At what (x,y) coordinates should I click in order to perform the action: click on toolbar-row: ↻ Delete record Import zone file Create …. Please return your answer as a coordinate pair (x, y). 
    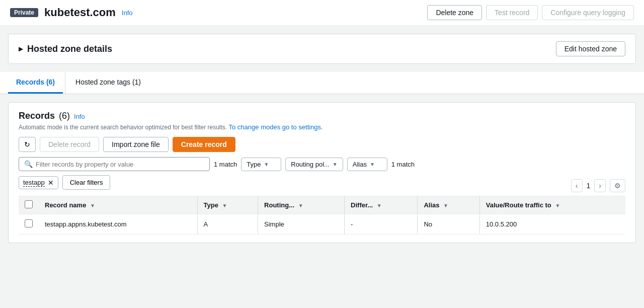
    Looking at the image, I should click on (322, 144).